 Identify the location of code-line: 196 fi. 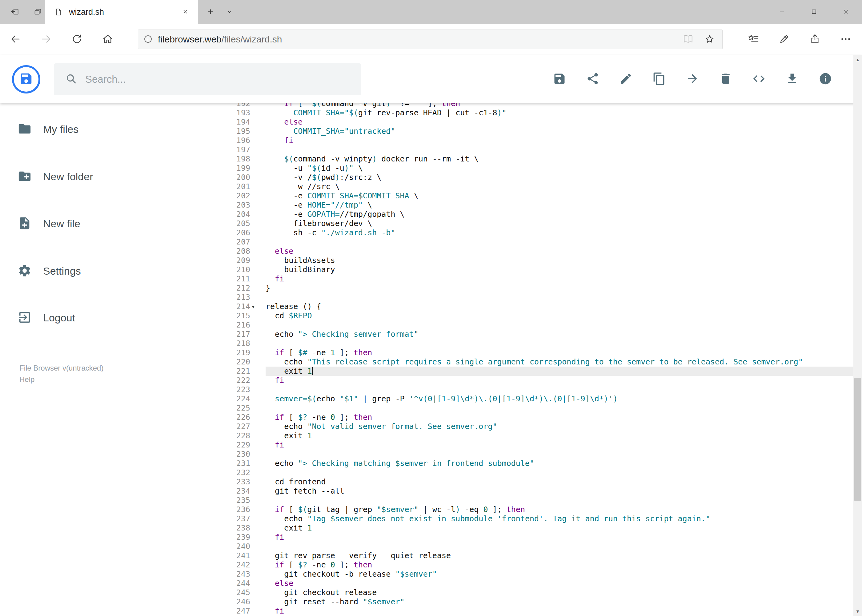
(530, 140).